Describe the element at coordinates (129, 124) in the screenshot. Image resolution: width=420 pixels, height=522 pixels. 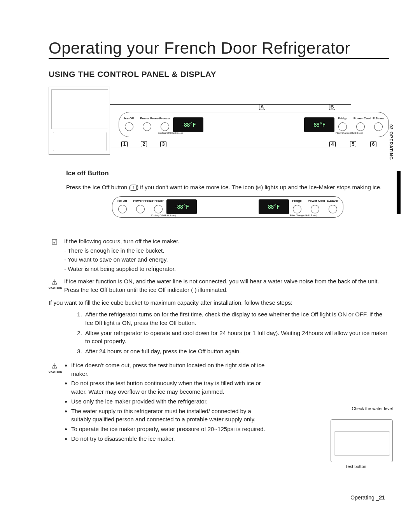
I see `btn-ice-off: Ice Off` at that location.